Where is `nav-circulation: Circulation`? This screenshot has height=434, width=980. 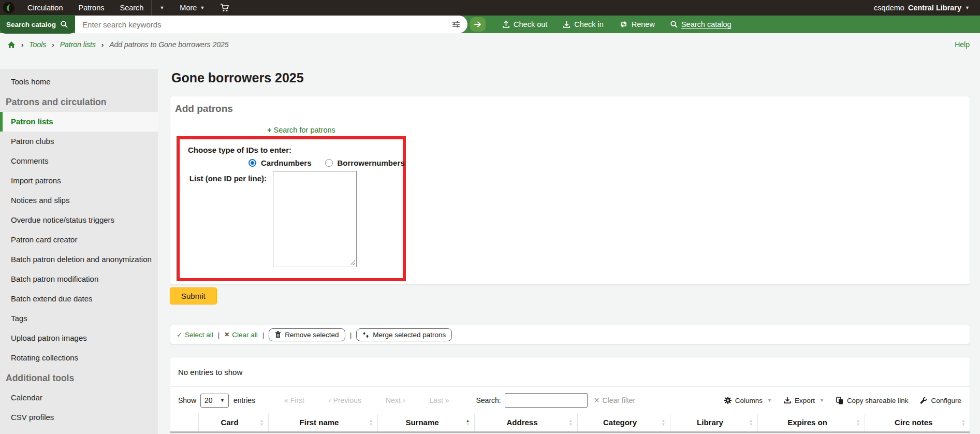
nav-circulation: Circulation is located at coordinates (46, 8).